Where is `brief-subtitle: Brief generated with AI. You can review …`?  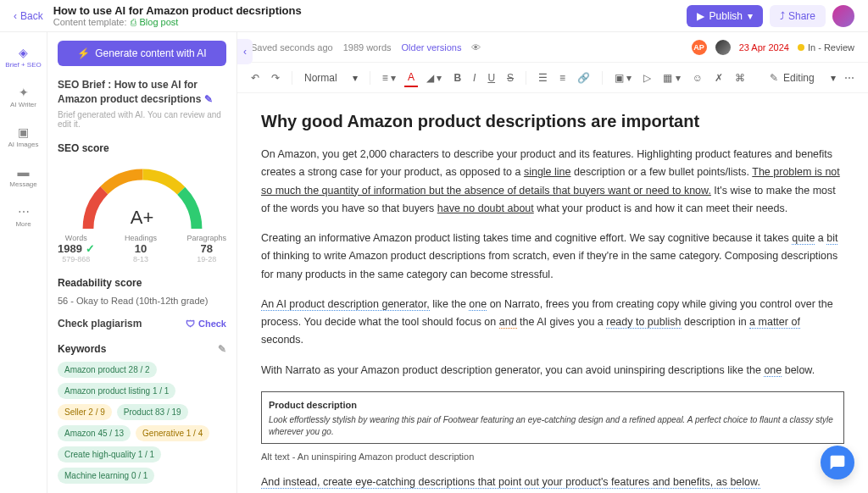 brief-subtitle: Brief generated with AI. You can review … is located at coordinates (142, 119).